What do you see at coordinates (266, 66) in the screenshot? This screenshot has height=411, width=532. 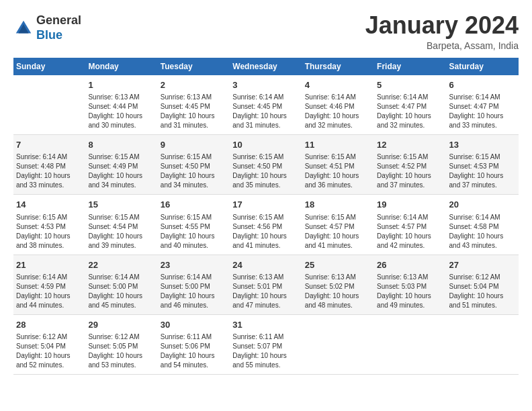 I see `header-row: SundayMondayTuesdayWednesdayThursdayFrid…` at bounding box center [266, 66].